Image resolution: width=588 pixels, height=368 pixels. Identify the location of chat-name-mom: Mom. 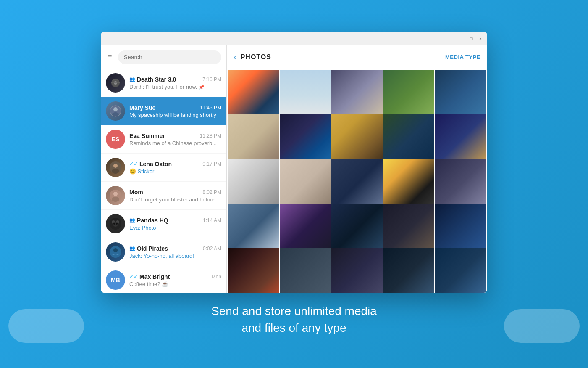
(136, 192).